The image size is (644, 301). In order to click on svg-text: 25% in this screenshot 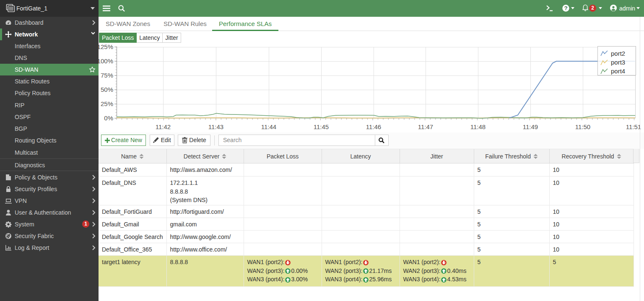, I will do `click(107, 104)`.